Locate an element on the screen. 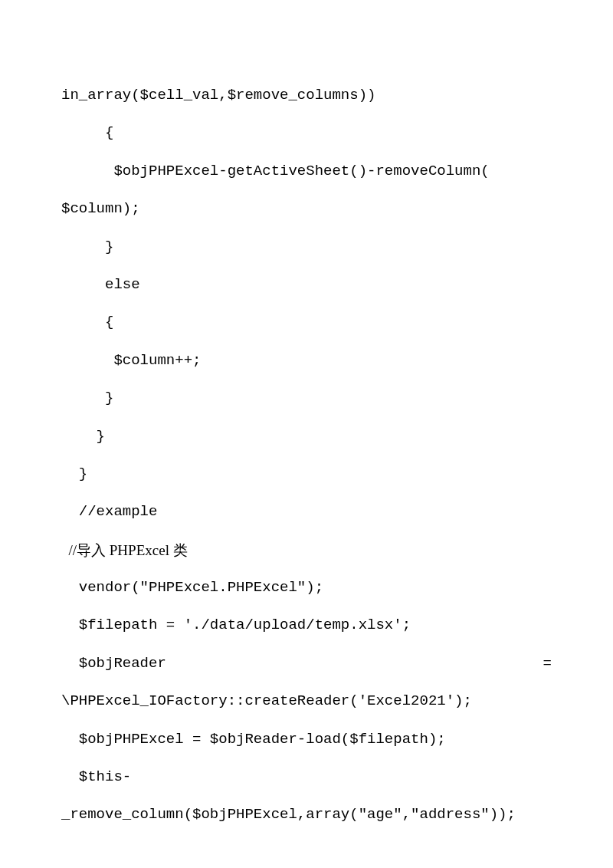  code-line-justified: $objReader = is located at coordinates (306, 664).